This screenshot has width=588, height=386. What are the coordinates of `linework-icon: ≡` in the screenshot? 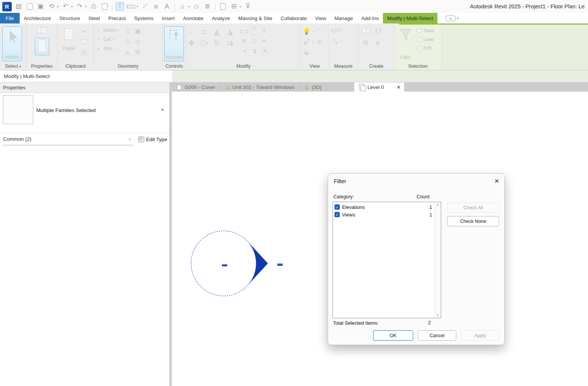 It's located at (319, 42).